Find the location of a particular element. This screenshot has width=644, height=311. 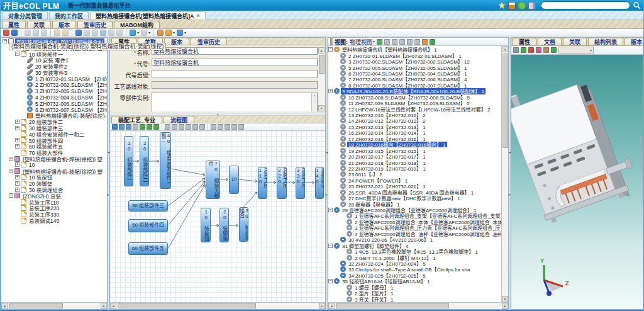

align-right-icon is located at coordinates (181, 127).